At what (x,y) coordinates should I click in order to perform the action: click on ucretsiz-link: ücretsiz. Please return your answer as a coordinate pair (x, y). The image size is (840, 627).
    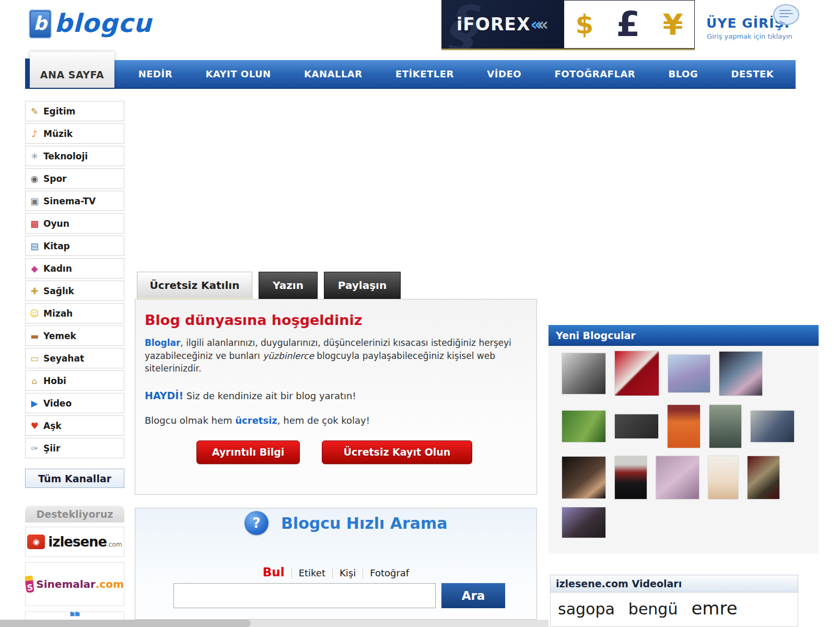
    Looking at the image, I should click on (256, 420).